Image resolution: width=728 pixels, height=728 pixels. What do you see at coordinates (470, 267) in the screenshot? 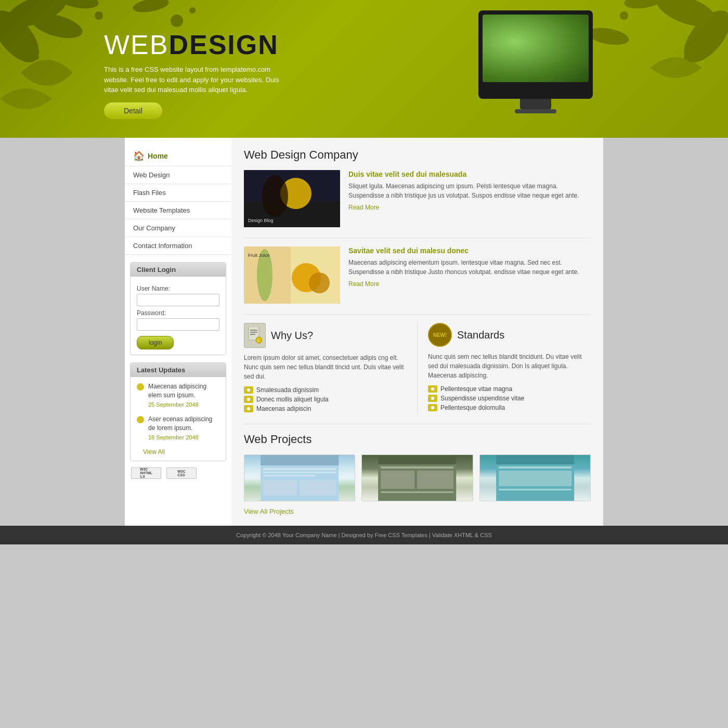
I see `blog-text-2: Maecenas adipiscing elementum ipsum. len…` at bounding box center [470, 267].